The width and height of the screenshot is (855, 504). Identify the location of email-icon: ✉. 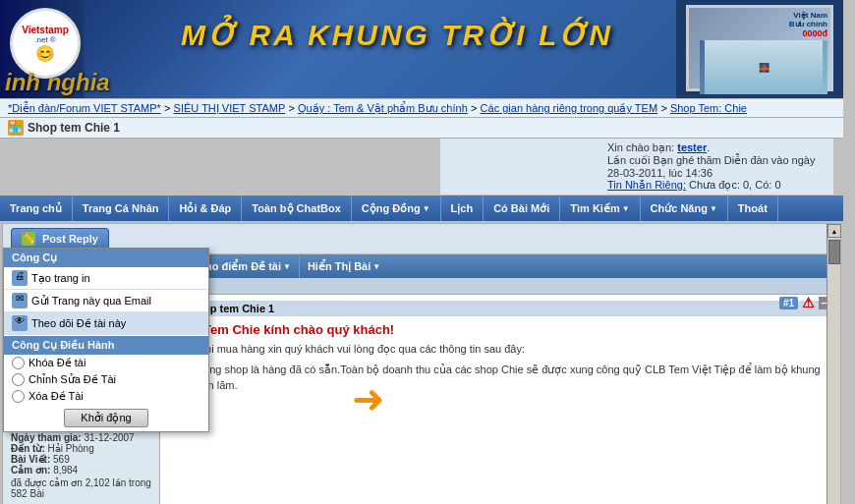
(20, 301).